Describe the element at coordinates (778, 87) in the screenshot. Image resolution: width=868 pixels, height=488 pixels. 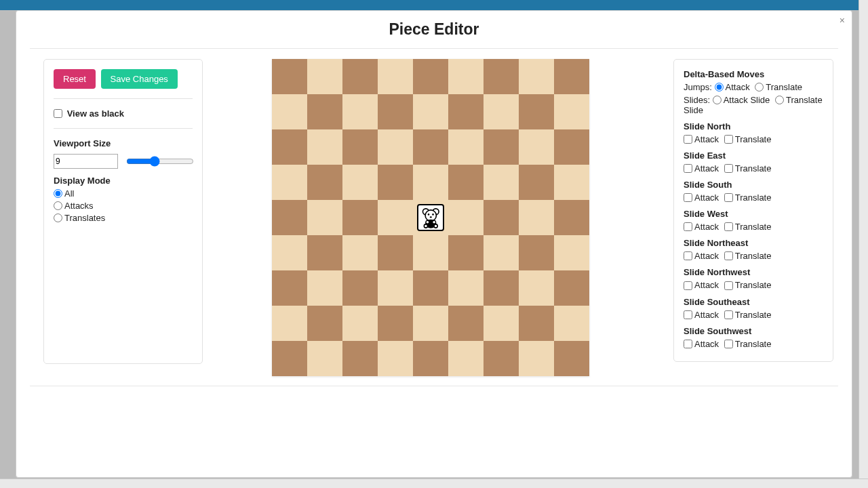
I see `jump-option: Translate` at that location.